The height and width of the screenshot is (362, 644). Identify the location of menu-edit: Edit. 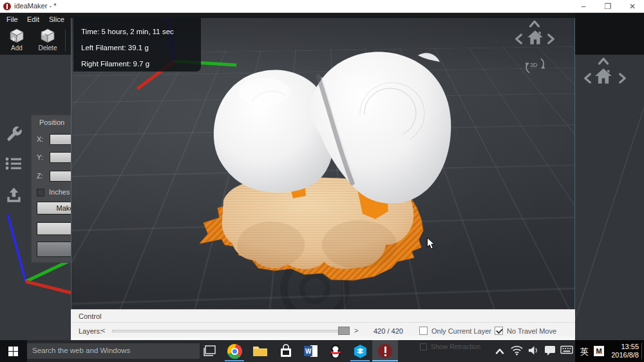
(33, 19).